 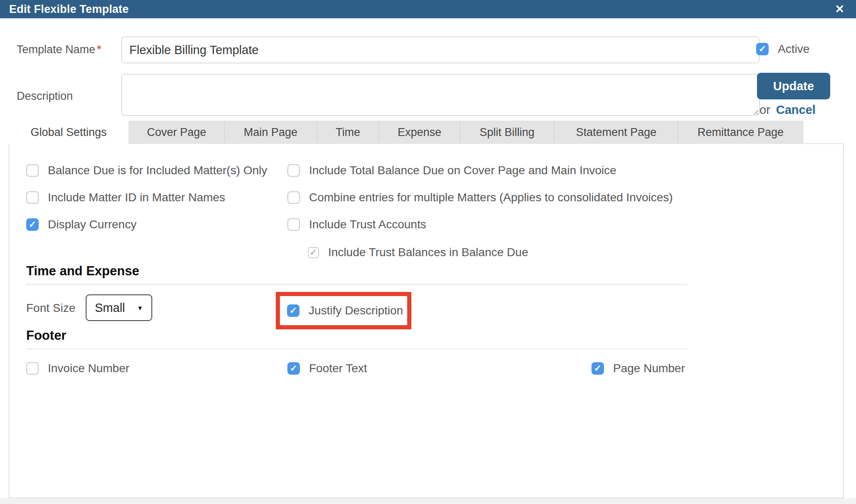 I want to click on time-and-expense-divider, so click(x=357, y=284).